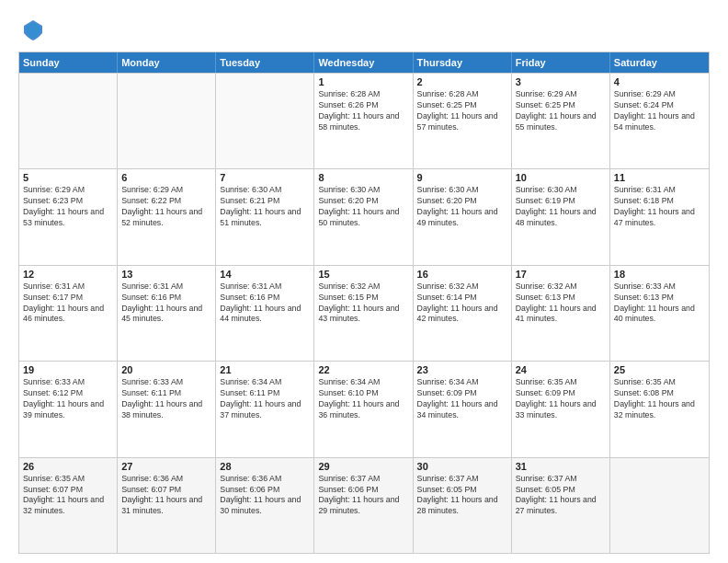 The height and width of the screenshot is (563, 728). I want to click on calendar-day-15: 15Sunrise: 6:32 AM Sunset: 6:15 PM Dayli…, so click(364, 313).